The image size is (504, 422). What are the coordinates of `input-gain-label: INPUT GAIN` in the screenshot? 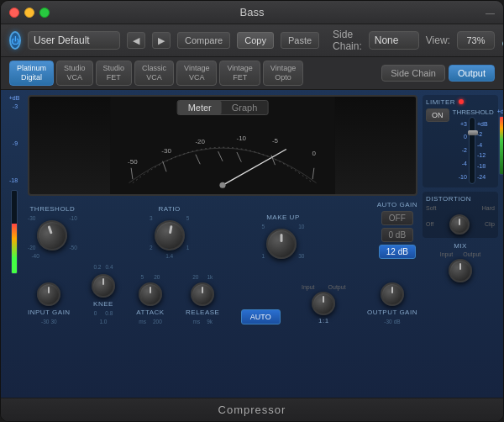 It's located at (49, 313).